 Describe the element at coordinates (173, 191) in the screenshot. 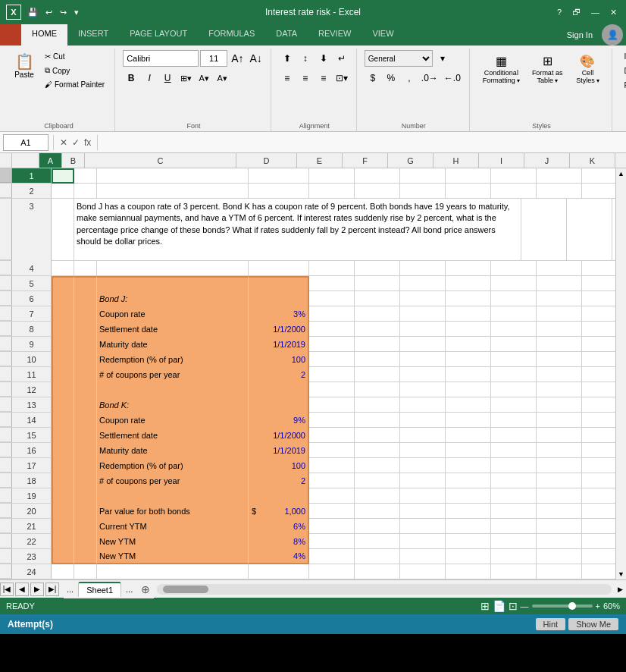

I see `cell-c2` at that location.